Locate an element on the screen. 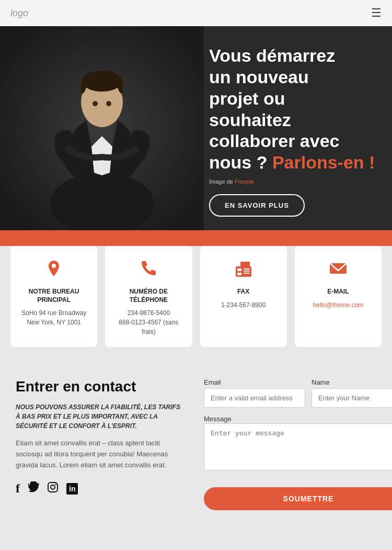  email-link: hello@theme.com is located at coordinates (338, 305).